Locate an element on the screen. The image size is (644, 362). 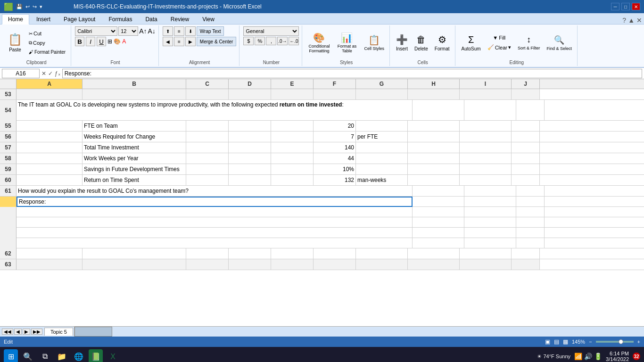
cell-B56: Weeks Required for Change is located at coordinates (134, 137).